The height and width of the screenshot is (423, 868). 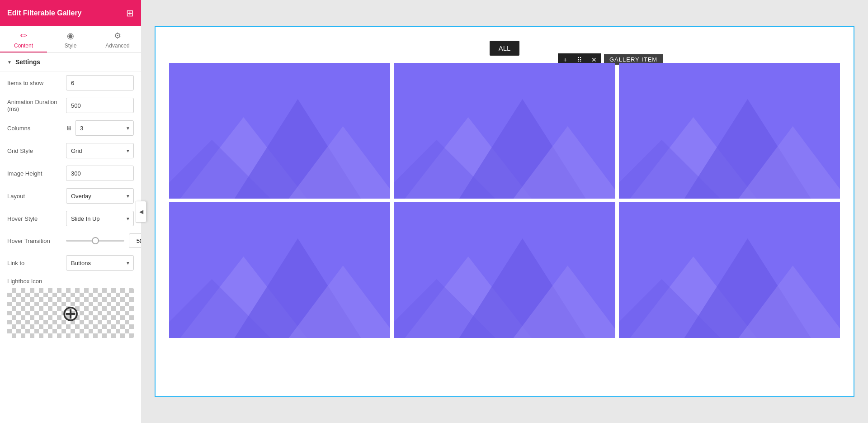 I want to click on sidebar-content: ▼ Settings Items to show Animation Durat…, so click(x=71, y=238).